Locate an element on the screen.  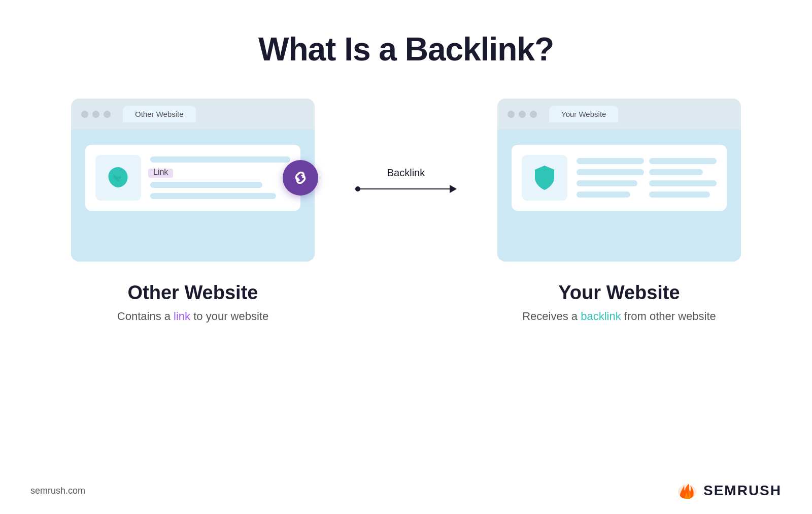
backlink-arrow: Backlink is located at coordinates (406, 180).